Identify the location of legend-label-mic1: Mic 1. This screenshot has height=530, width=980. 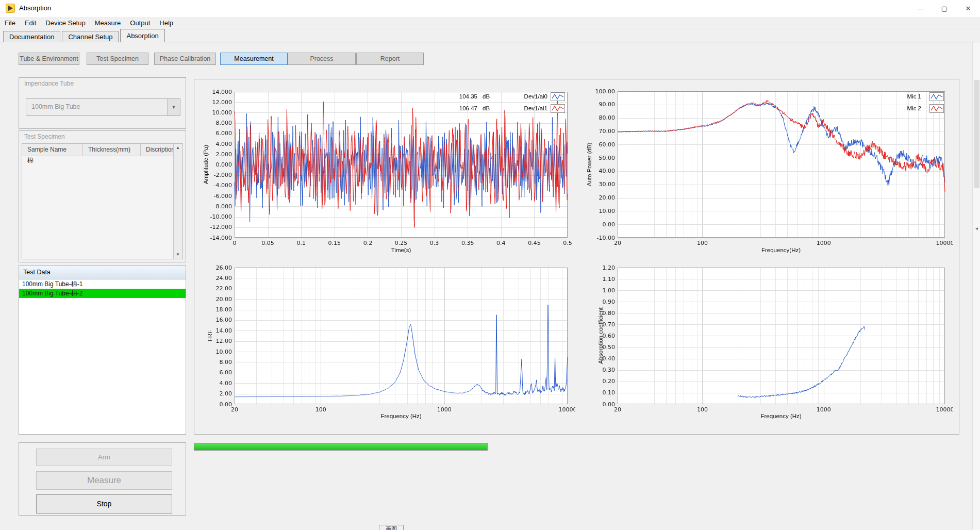
(905, 96).